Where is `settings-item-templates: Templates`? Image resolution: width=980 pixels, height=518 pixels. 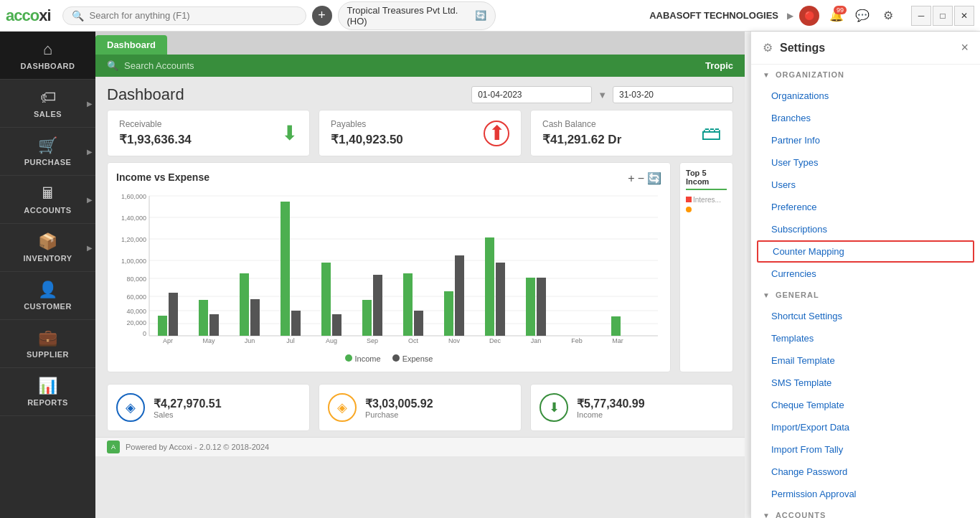 settings-item-templates: Templates is located at coordinates (865, 339).